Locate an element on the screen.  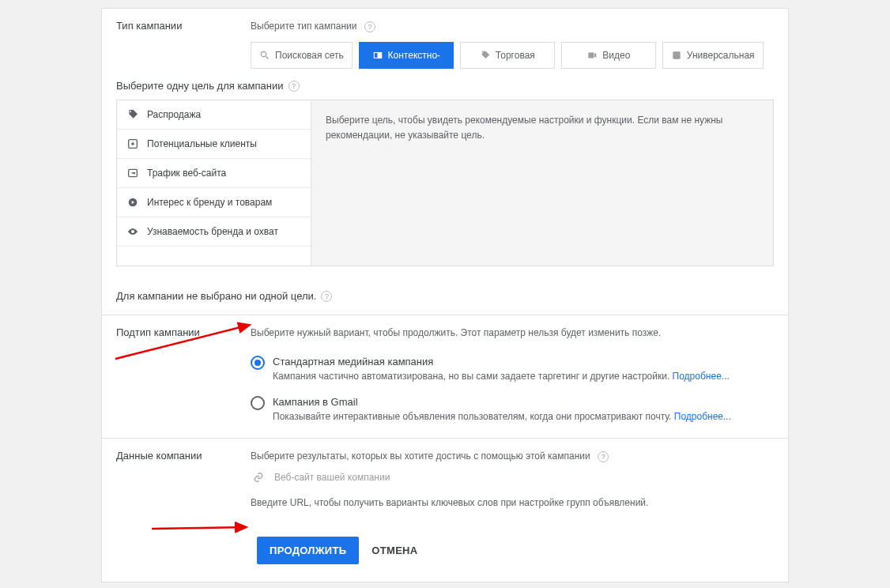
eye-icon is located at coordinates (133, 232).